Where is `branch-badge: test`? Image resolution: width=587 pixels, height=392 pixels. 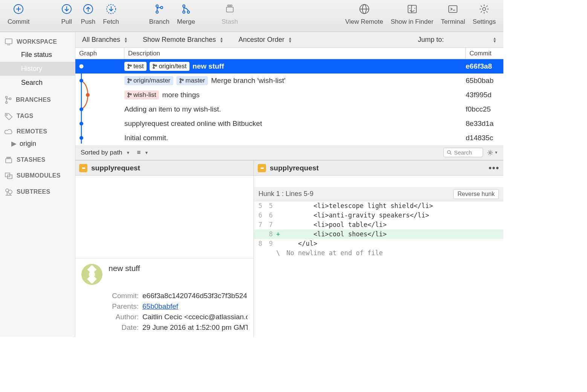 branch-badge: test is located at coordinates (136, 66).